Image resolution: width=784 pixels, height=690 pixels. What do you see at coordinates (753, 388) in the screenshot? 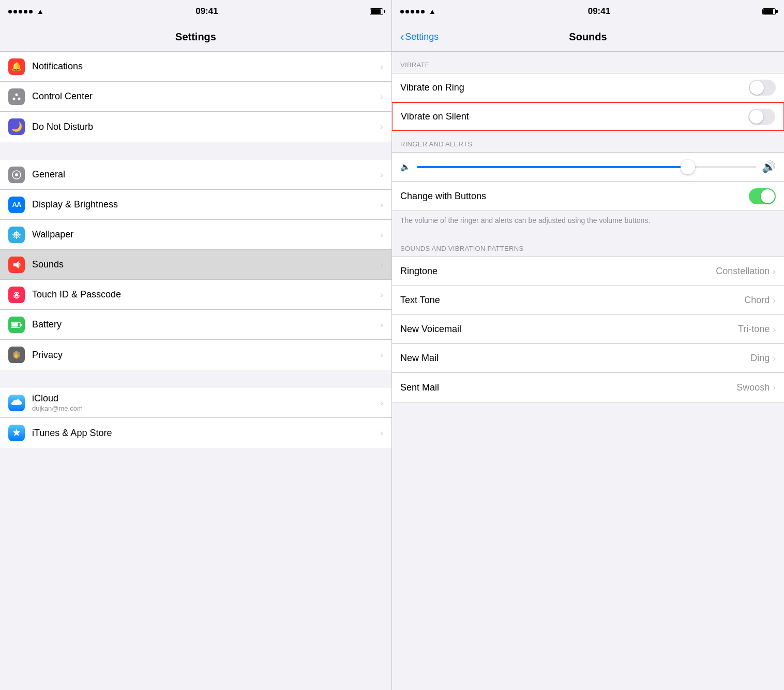
I see `sent-mail-value: Swoosh` at bounding box center [753, 388].